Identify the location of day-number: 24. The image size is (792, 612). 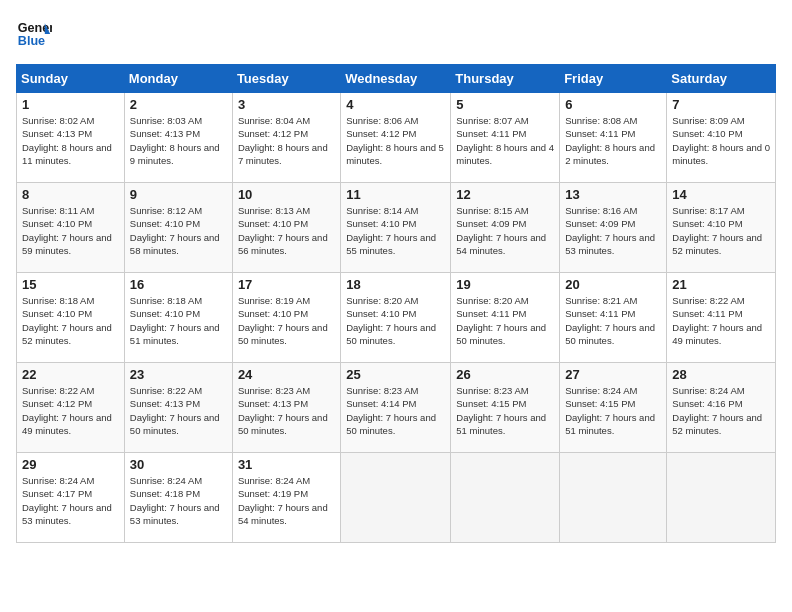
(286, 374).